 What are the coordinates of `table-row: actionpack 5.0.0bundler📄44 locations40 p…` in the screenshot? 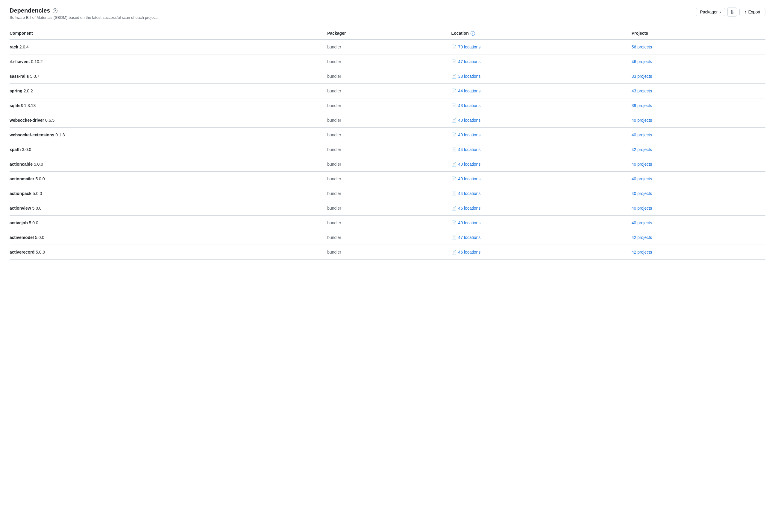 It's located at (388, 194).